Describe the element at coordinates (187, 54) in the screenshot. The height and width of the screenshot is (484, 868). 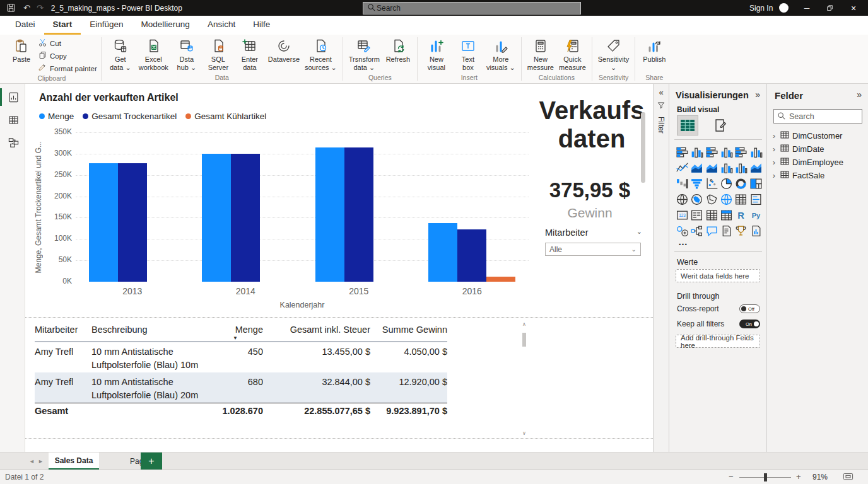
I see `ribbon-button-dsta-hub: Dstahub ⌄` at that location.